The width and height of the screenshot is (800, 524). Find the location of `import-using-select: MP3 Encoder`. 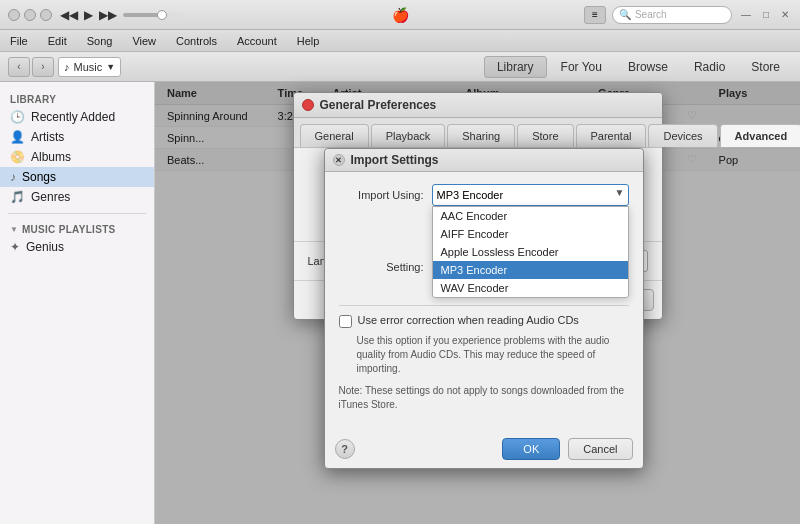

import-using-select: MP3 Encoder is located at coordinates (530, 195).